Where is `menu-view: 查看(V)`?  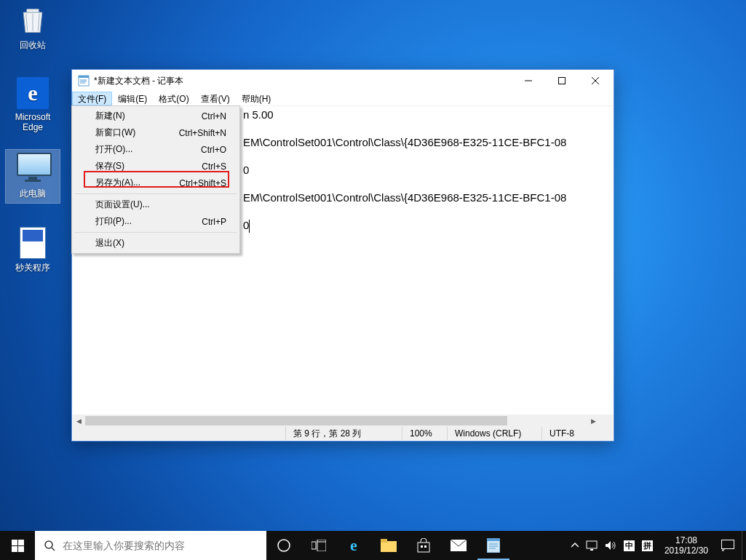 menu-view: 查看(V) is located at coordinates (215, 99).